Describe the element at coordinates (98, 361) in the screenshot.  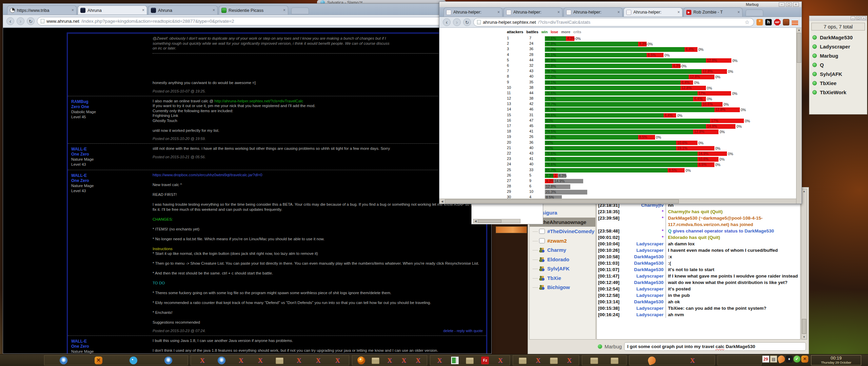
I see `xchat-icon: ✕` at that location.